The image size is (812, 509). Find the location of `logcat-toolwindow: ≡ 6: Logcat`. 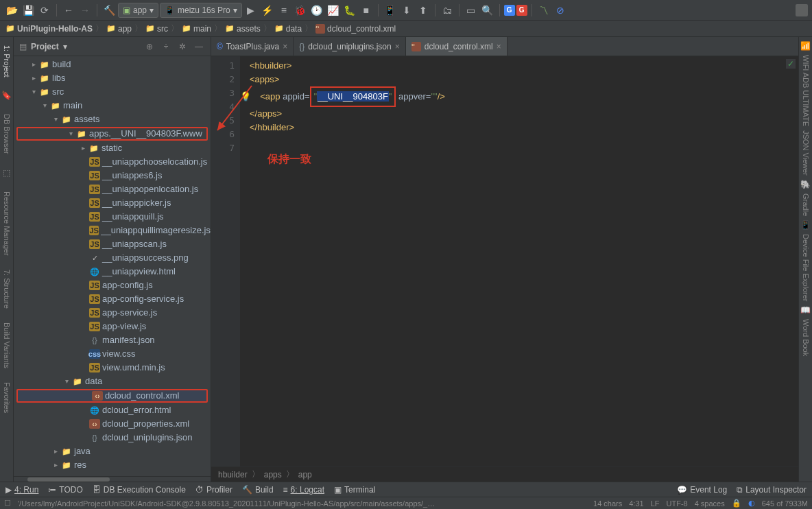

logcat-toolwindow: ≡ 6: Logcat is located at coordinates (304, 490).